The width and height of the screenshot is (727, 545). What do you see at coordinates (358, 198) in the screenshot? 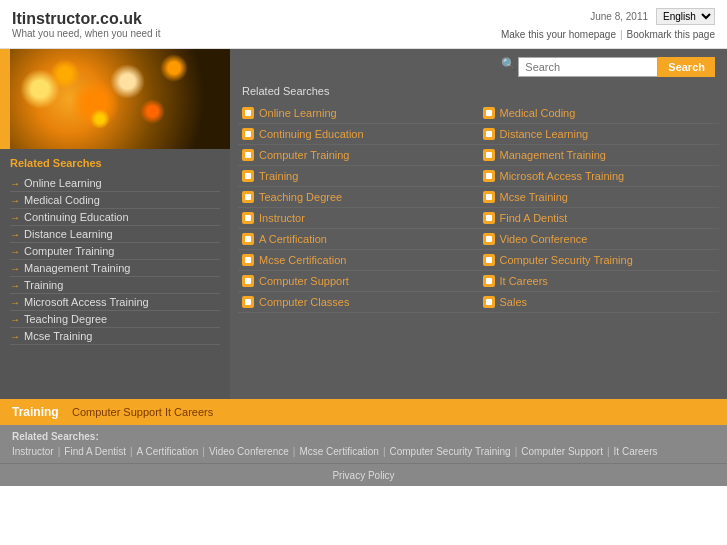
I see `link-item: Teaching Degree` at bounding box center [358, 198].